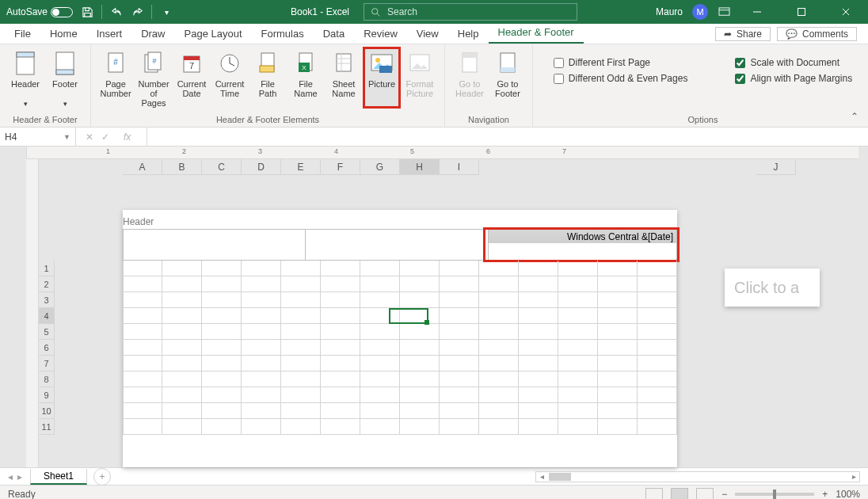 This screenshot has width=868, height=499. I want to click on opt-align-margins: Align with Page Margins, so click(794, 78).